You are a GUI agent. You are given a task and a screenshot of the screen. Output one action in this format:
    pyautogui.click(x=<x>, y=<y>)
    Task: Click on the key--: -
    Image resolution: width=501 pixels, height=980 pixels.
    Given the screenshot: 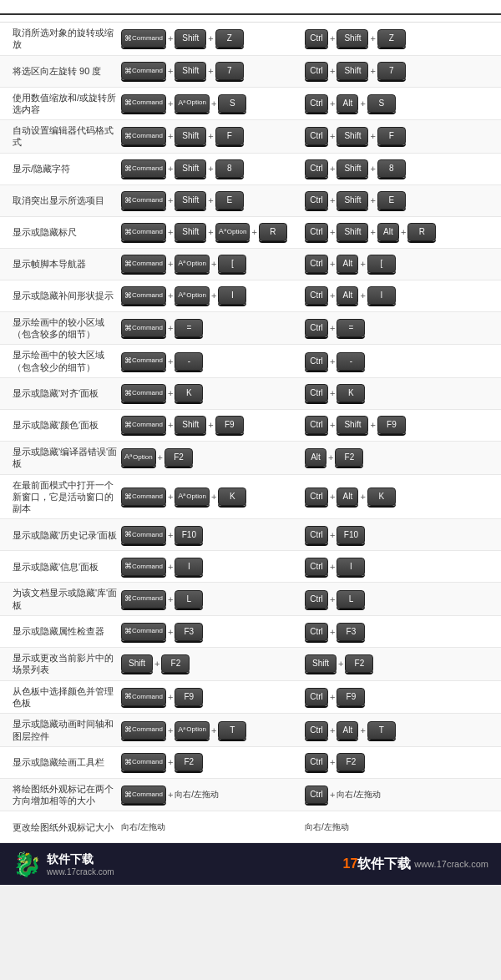 What is the action you would take?
    pyautogui.click(x=351, y=361)
    